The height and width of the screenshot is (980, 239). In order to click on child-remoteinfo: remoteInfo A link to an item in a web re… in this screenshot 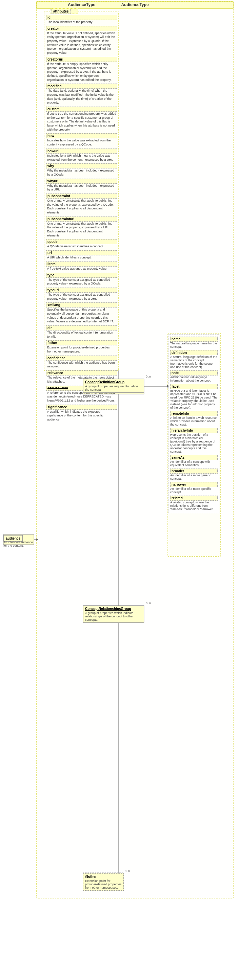, I will do `click(194, 418)`.